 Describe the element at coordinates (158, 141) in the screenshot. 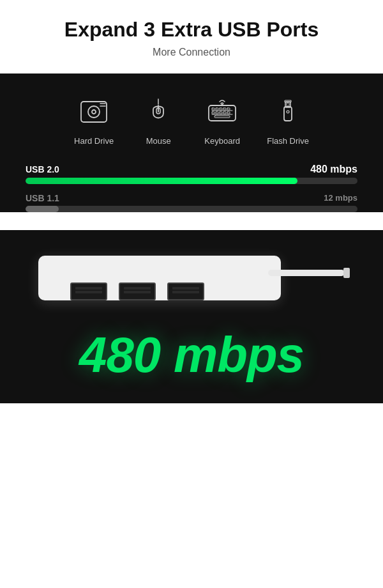

I see `mouse-label: Mouse` at that location.